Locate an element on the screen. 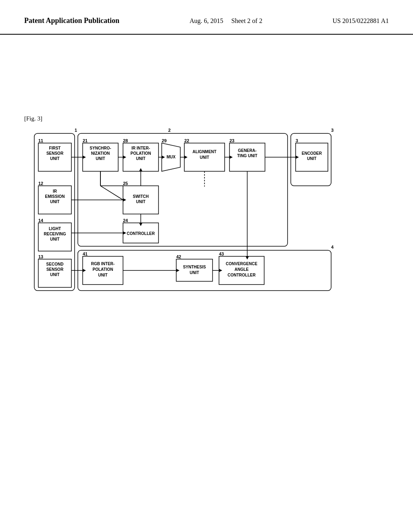 The width and height of the screenshot is (413, 532). svg-text: 21 is located at coordinates (85, 141).